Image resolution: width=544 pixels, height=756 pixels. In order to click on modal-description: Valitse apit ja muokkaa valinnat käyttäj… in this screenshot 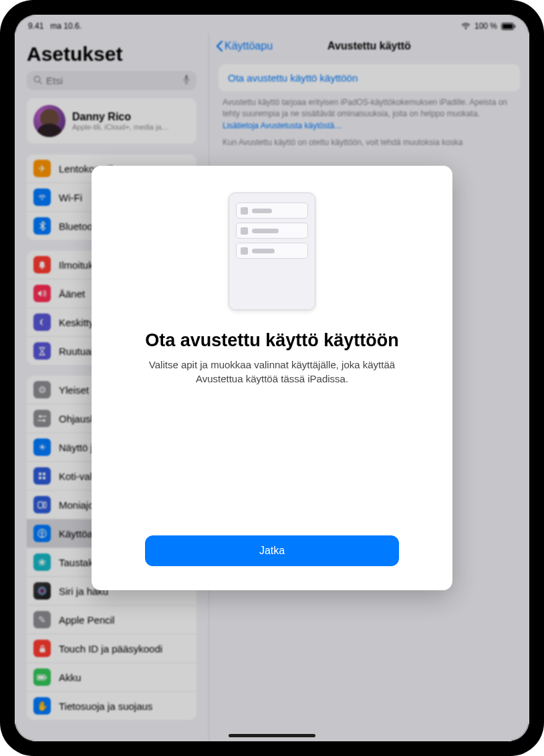, I will do `click(272, 372)`.